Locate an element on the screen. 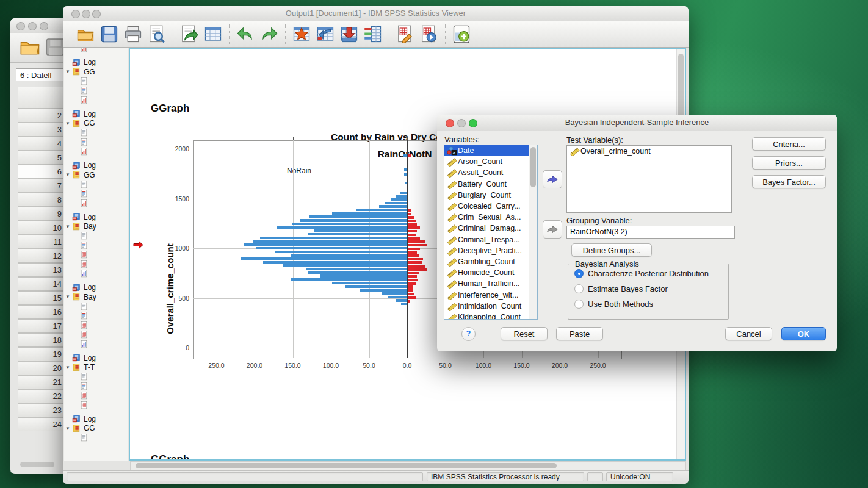 This screenshot has width=868, height=488. bayes-factor-button: Bayes Factor... is located at coordinates (789, 182).